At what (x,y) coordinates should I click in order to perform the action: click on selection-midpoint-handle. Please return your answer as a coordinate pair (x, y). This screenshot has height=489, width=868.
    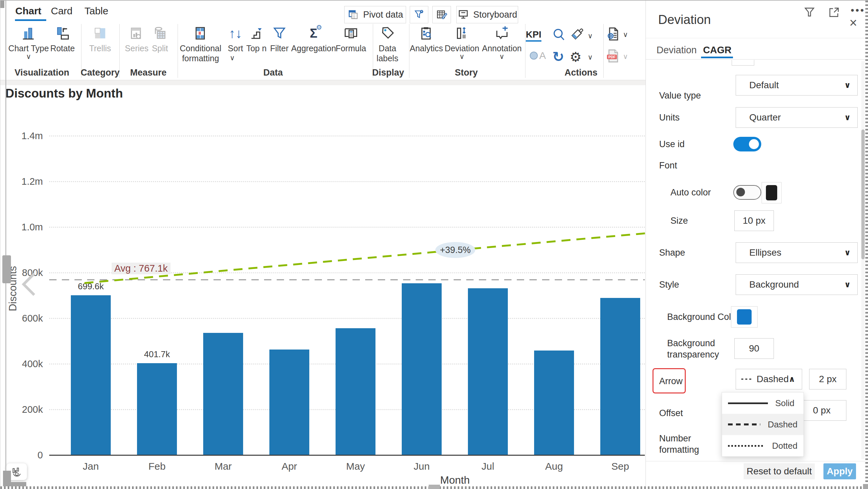
    Looking at the image, I should click on (434, 487).